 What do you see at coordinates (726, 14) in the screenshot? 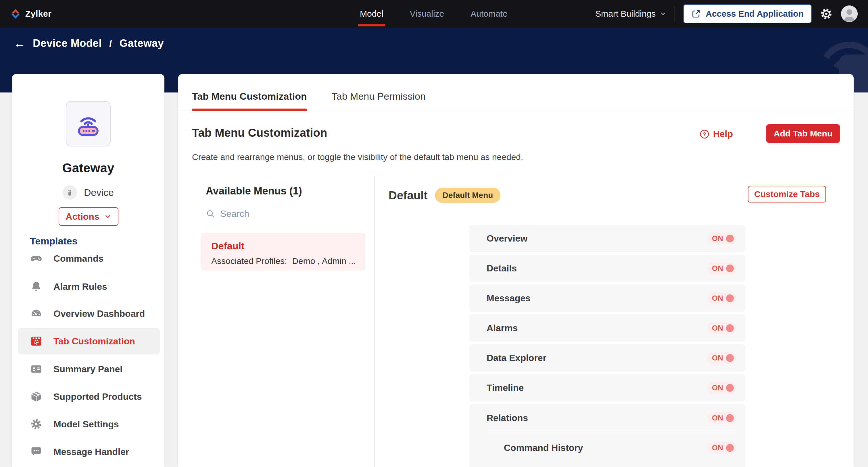
I see `topbar-right: Smart Buildings Access End Application` at bounding box center [726, 14].